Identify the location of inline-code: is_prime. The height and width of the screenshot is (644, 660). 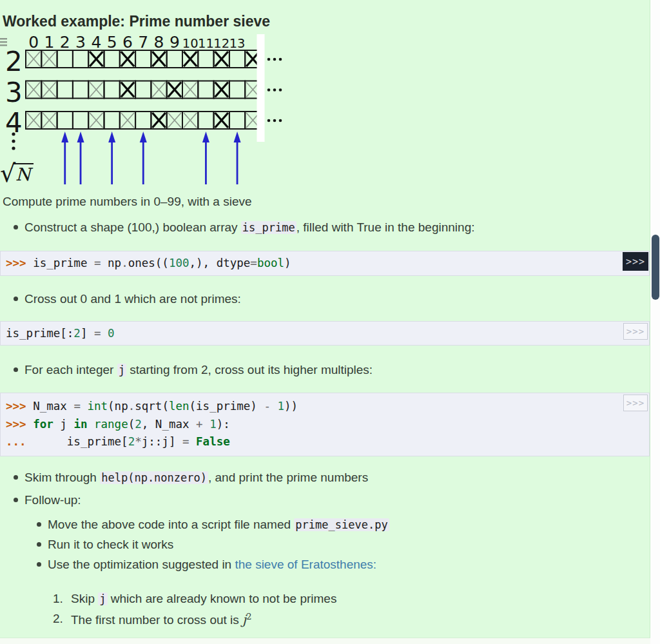
(269, 228).